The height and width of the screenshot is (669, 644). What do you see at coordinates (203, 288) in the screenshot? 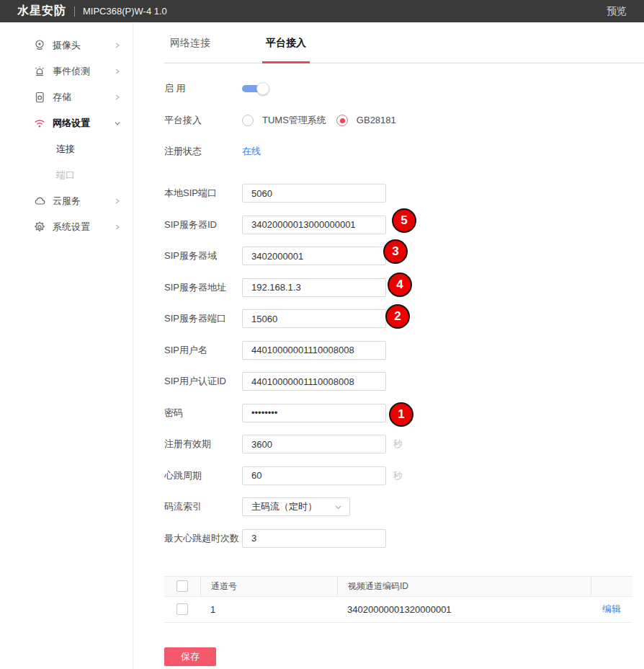
I see `field-label: SIP服务器地址` at bounding box center [203, 288].